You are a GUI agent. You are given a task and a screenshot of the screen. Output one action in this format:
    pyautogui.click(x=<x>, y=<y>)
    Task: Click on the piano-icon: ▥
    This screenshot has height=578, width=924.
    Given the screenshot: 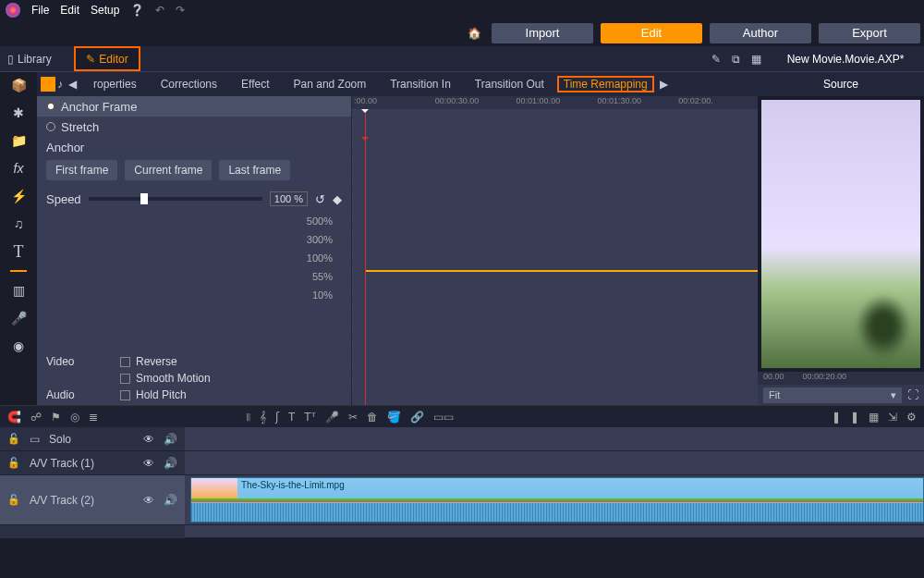 What is the action you would take?
    pyautogui.click(x=18, y=290)
    